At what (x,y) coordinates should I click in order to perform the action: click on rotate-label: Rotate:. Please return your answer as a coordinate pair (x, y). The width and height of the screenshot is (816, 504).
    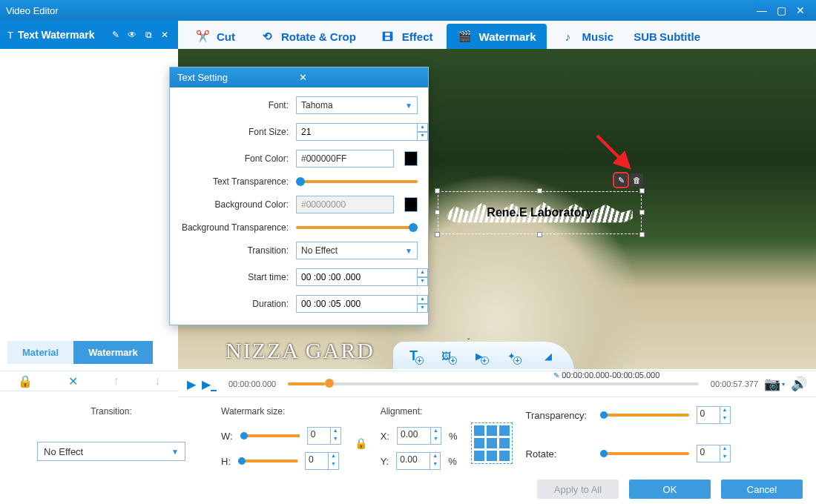
    Looking at the image, I should click on (559, 454).